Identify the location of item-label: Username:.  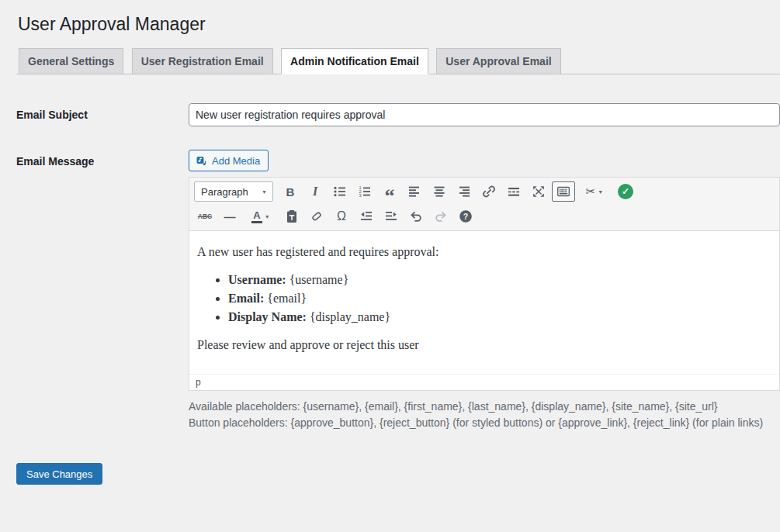
(258, 279).